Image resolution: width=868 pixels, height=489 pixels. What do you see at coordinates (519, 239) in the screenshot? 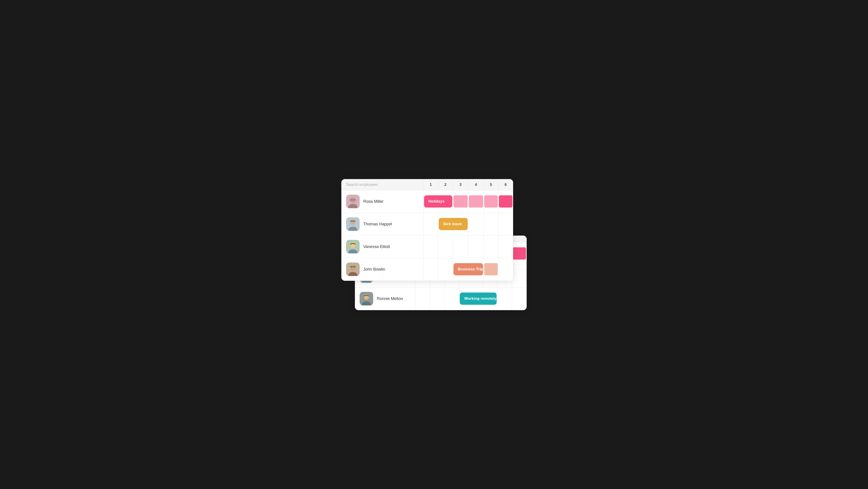
I see `col-b7-header` at bounding box center [519, 239].